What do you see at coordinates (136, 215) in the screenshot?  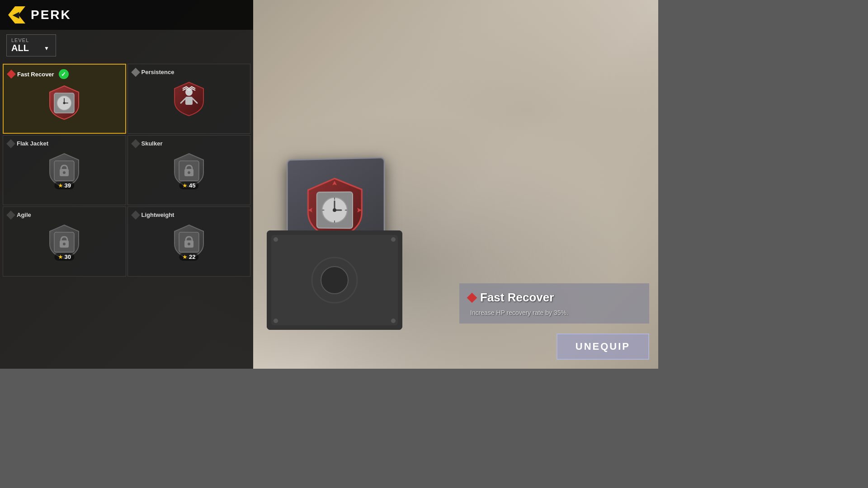 I see `perk-diamond-lightweight` at bounding box center [136, 215].